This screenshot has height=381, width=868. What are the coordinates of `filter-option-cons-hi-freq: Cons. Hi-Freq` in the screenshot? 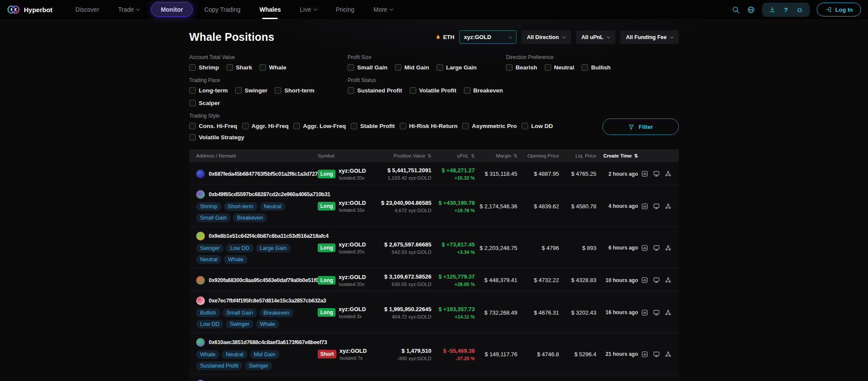 It's located at (214, 126).